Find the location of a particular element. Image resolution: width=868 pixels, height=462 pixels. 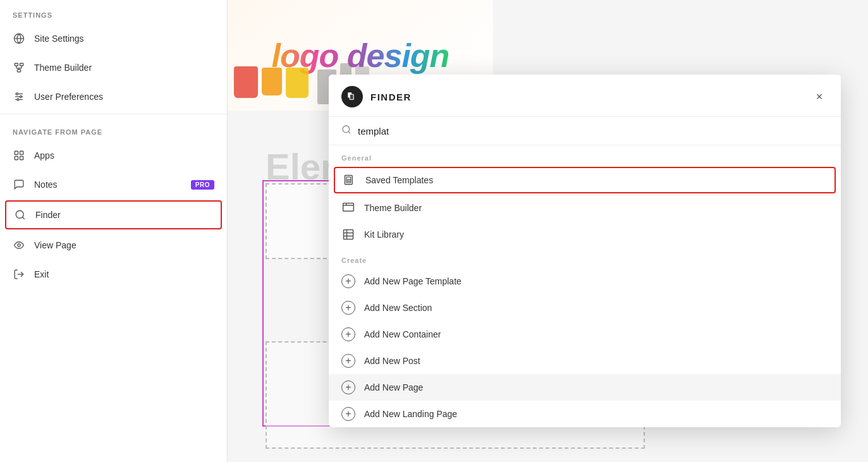

sidebar-item-notes: Notes PRO is located at coordinates (114, 185).